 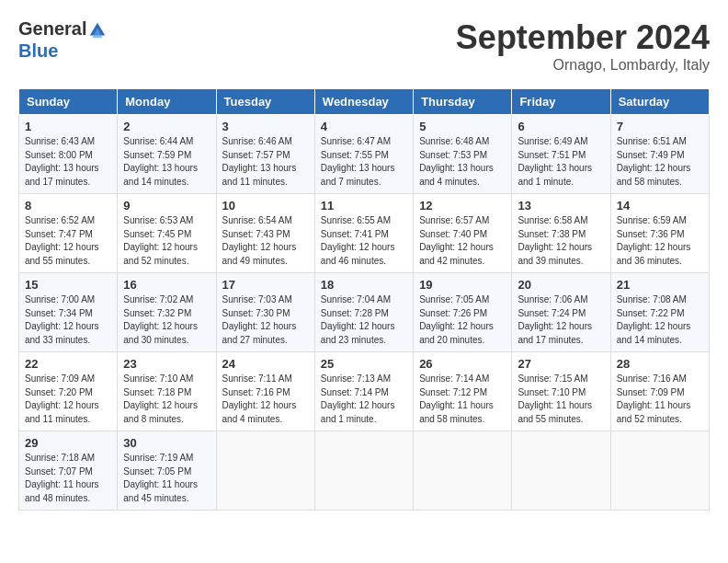 I want to click on day-number: 7, so click(x=660, y=127).